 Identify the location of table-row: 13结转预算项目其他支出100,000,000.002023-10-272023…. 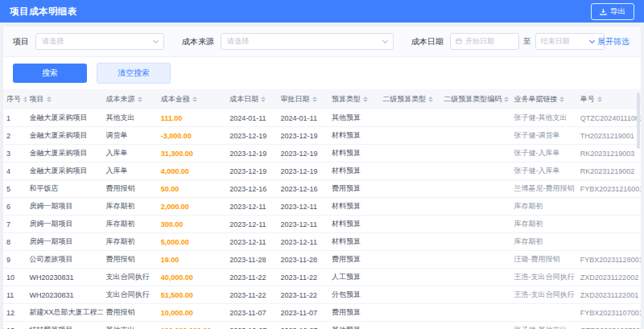
(322, 325).